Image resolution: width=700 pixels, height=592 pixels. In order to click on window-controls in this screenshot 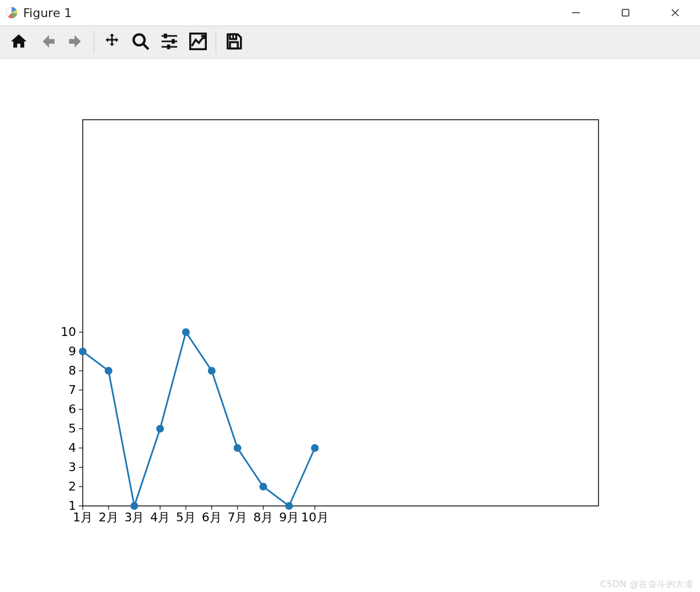, I will do `click(626, 13)`.